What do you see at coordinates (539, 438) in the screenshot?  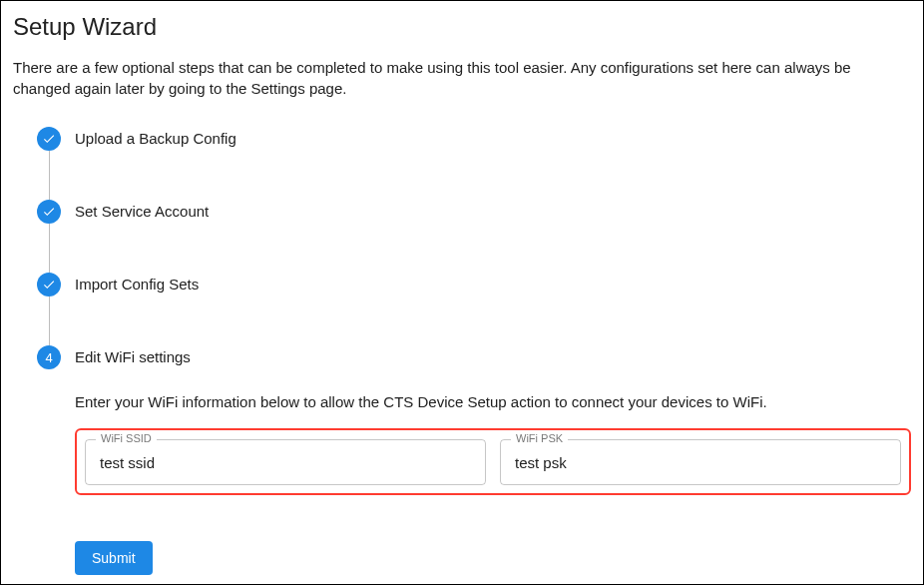 I see `wifi-psk-label: WiFi PSK` at bounding box center [539, 438].